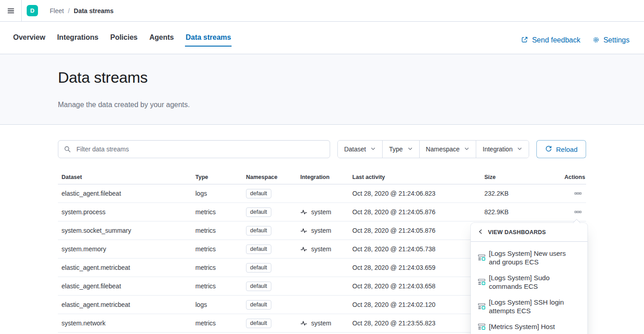 The width and height of the screenshot is (644, 334). What do you see at coordinates (415, 193) in the screenshot?
I see `last-activity-cell: Oct 28, 2020 @ 21:24:06.823` at bounding box center [415, 193].